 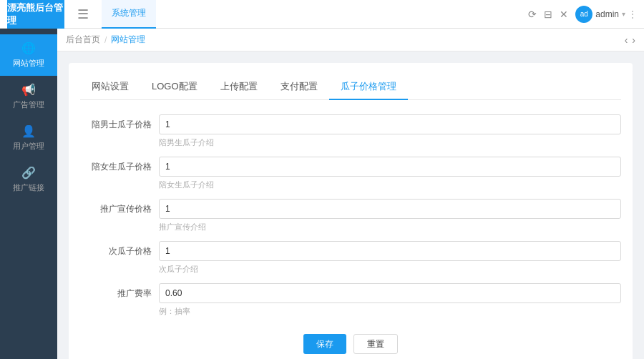 I want to click on logo: 漂亮熊后台管理, so click(x=36, y=14).